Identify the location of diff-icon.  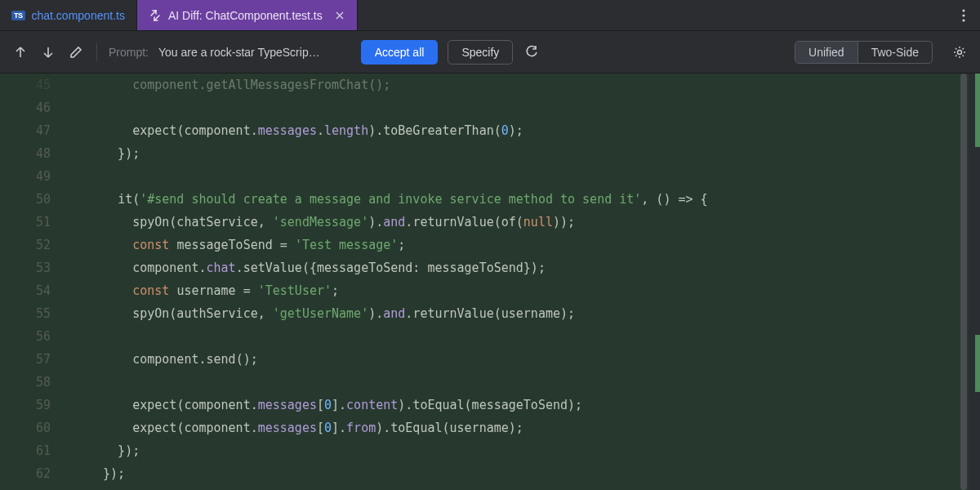
(155, 16).